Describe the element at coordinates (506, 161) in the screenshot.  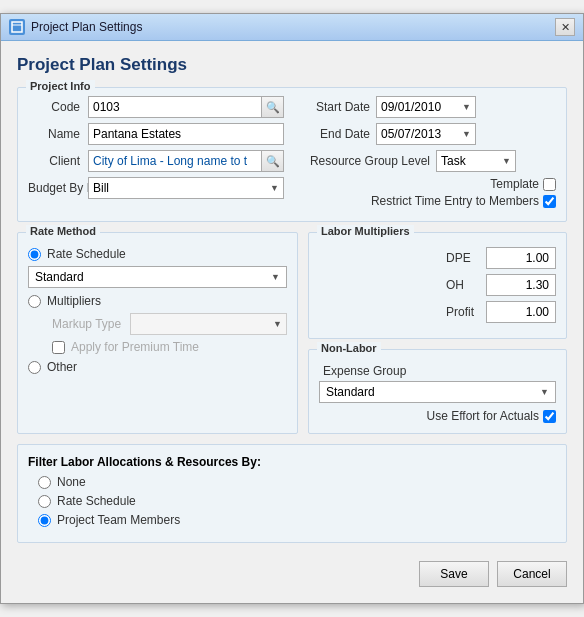
I see `resource-dropdown-arrow: ▼` at that location.